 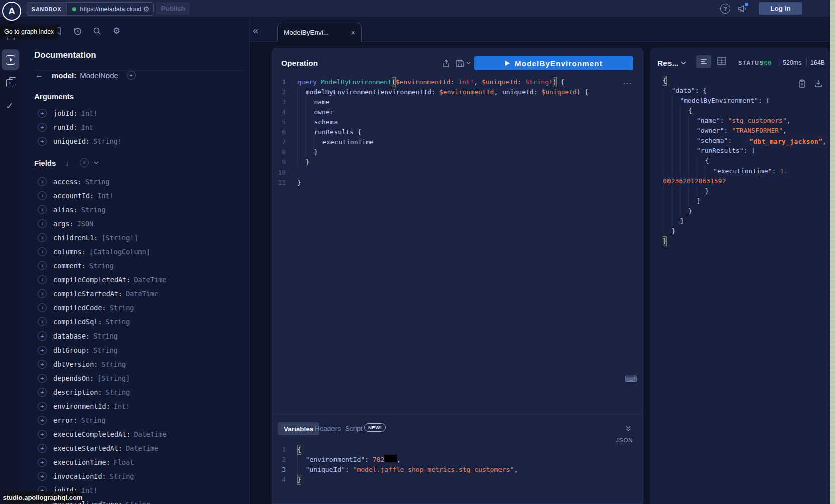 What do you see at coordinates (746, 4) in the screenshot?
I see `notification-dot` at bounding box center [746, 4].